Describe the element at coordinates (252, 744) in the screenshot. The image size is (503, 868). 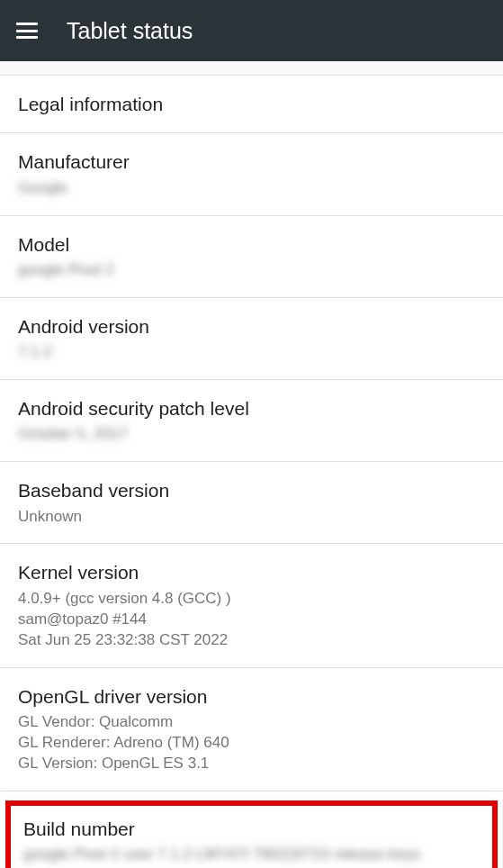
I see `item-value: GL Vendor: Qualcomm GL Renderer: Adreno …` at that location.